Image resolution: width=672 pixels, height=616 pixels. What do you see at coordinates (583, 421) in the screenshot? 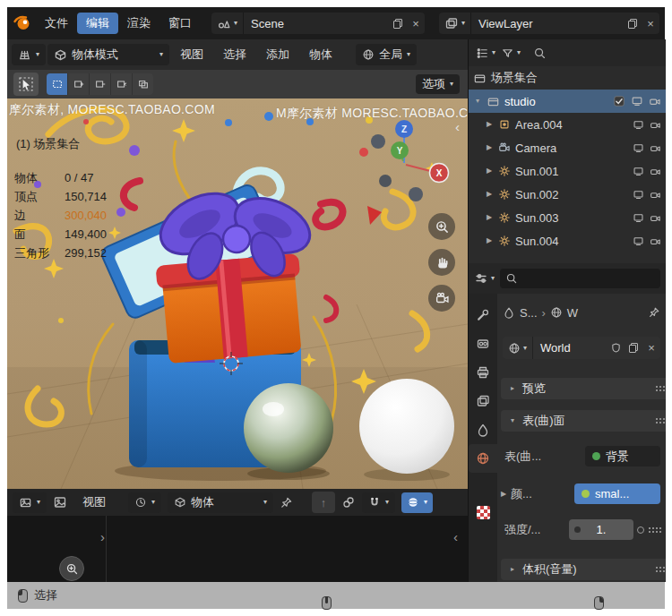
I see `panel-surface: ▾ 表(曲)面` at bounding box center [583, 421].